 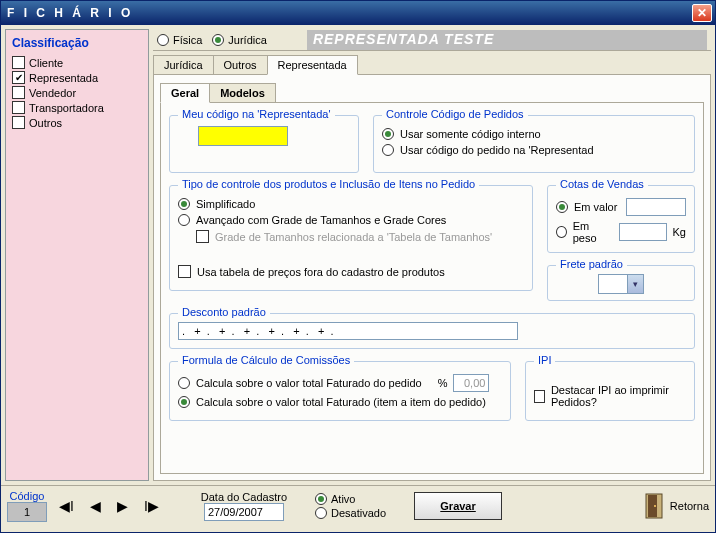 What do you see at coordinates (242, 92) in the screenshot?
I see `subtab-modelos: Modelos` at bounding box center [242, 92].